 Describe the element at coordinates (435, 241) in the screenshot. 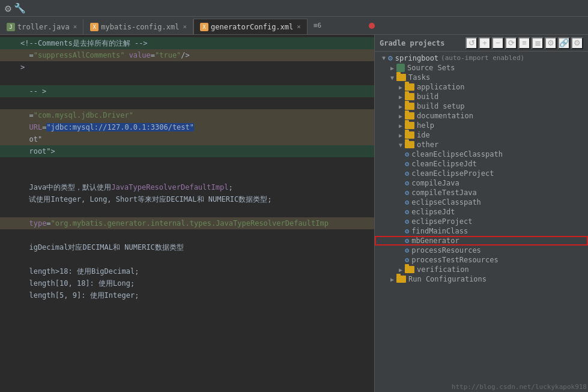

I see `mbGenerator-label: mbGenerator` at that location.